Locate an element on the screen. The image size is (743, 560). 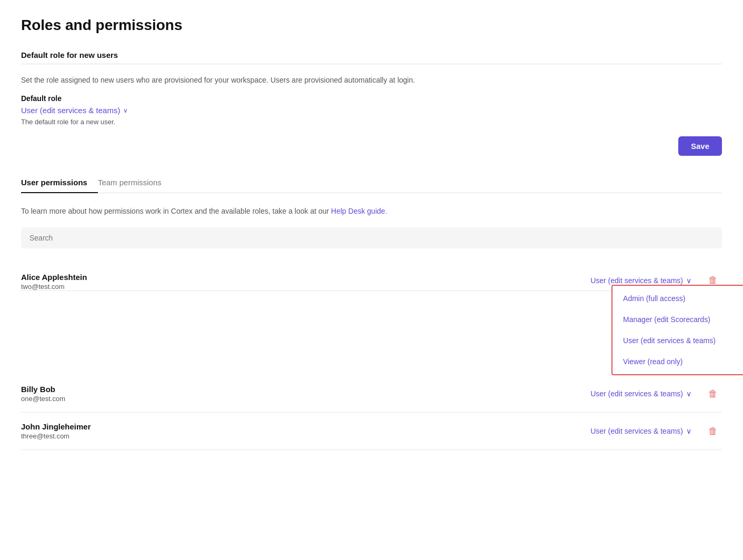
user-role-dropdown-john: User (edit services & teams) ∨ is located at coordinates (641, 431).